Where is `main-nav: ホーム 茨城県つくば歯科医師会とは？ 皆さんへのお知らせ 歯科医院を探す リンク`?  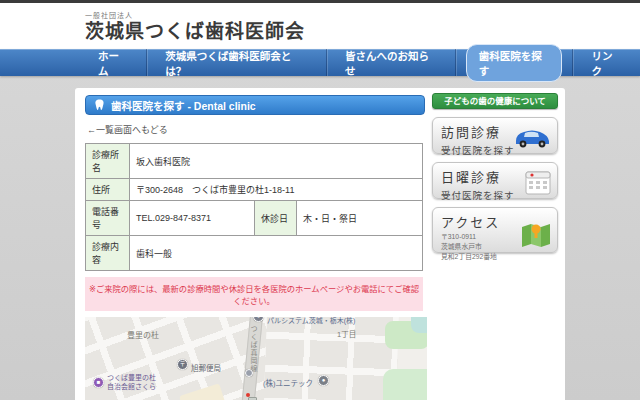 main-nav: ホーム 茨城県つくば歯科医師会とは？ 皆さんへのお知らせ 歯科医院を探す リンク is located at coordinates (320, 62).